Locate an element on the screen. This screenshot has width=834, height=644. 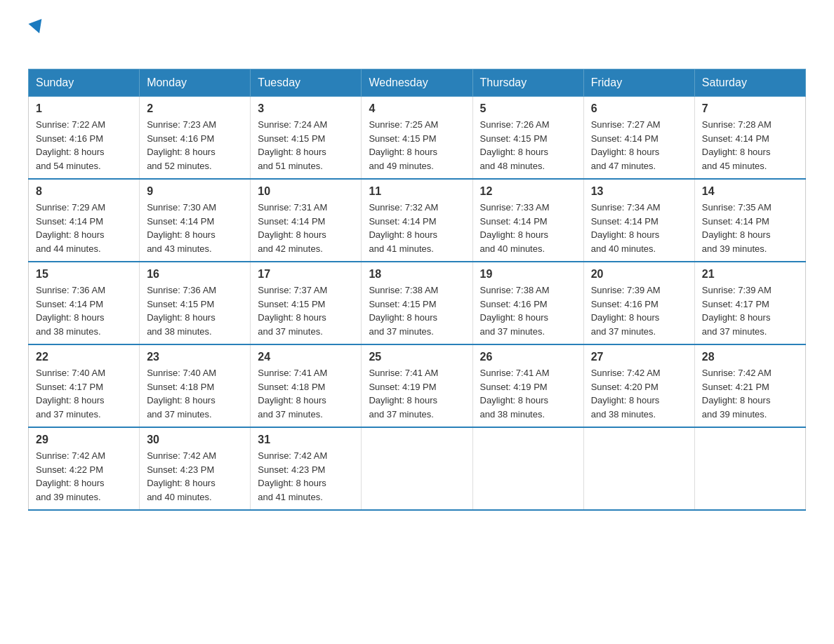
calendar-day-cell: 16 Sunrise: 7:36 AM Sunset: 4:15 PM Dayl… is located at coordinates (195, 303).